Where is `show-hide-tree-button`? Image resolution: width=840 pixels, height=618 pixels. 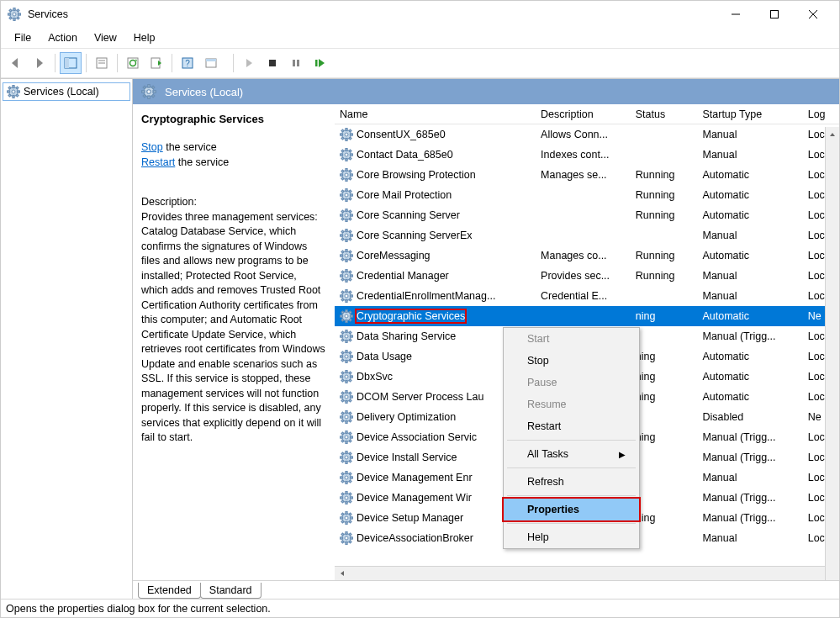
show-hide-tree-button is located at coordinates (71, 63).